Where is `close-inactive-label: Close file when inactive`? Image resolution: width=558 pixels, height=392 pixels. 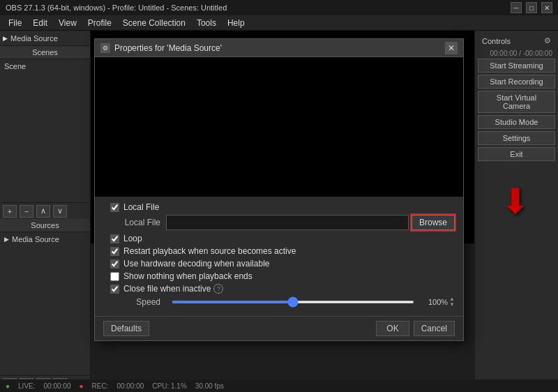 close-inactive-label: Close file when inactive is located at coordinates (167, 289).